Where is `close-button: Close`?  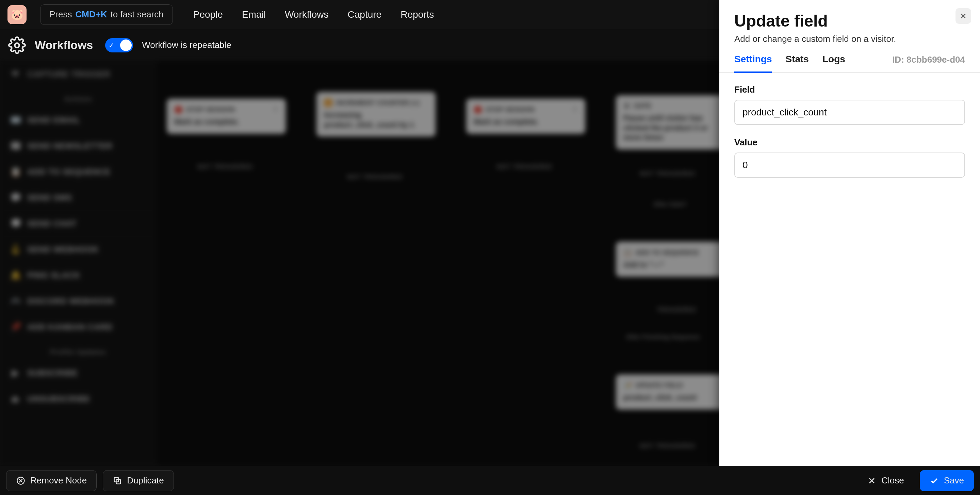 close-button: Close is located at coordinates (886, 481).